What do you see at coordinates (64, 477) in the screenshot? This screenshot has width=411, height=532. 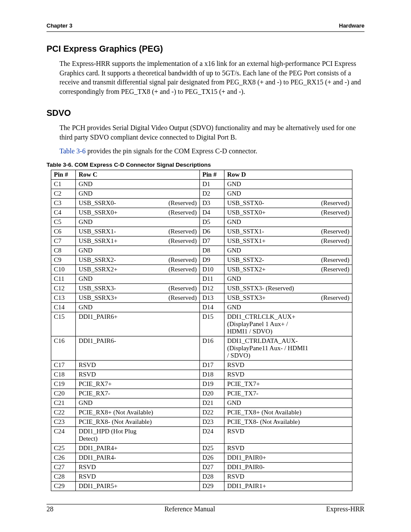 I see `cell-pin-c: C28` at bounding box center [64, 477].